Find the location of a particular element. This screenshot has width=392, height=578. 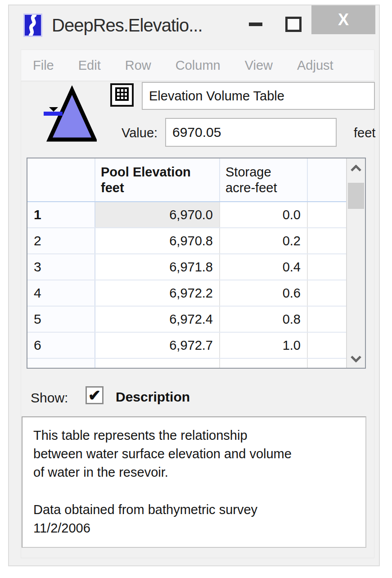

table-name-value: Elevation Volume Table is located at coordinates (217, 96).